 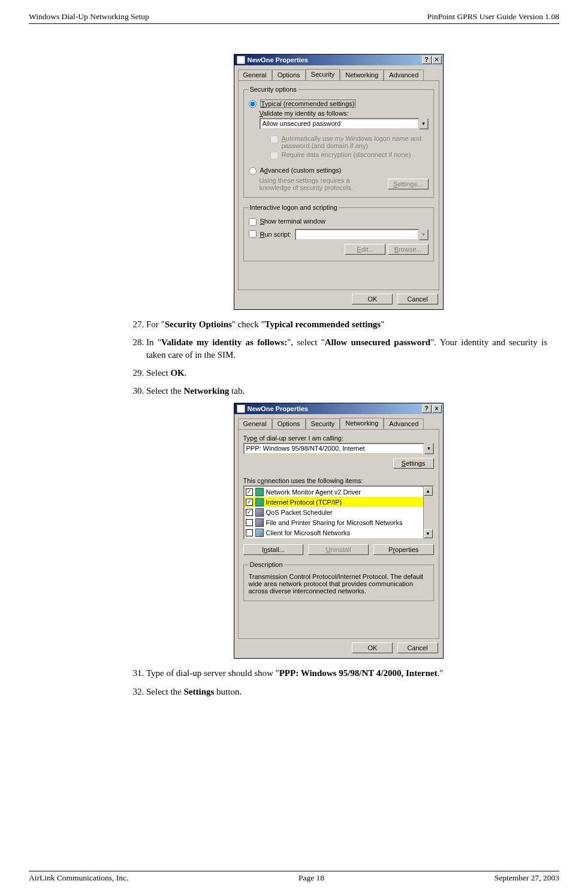 I want to click on components-listbox: ✓Network Monitor Agent v2 Driver✓Interne…, so click(x=339, y=512).